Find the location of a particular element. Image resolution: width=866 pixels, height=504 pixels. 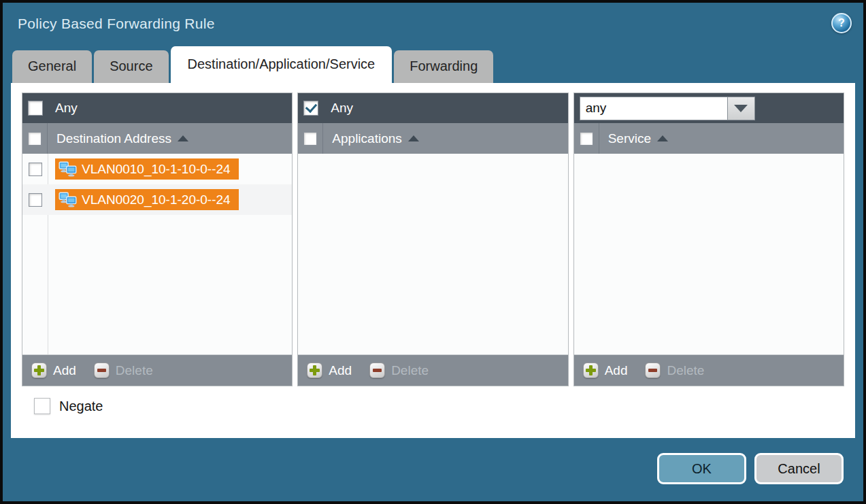

tab-strip: General Source Destination/Application/S… is located at coordinates (433, 64).